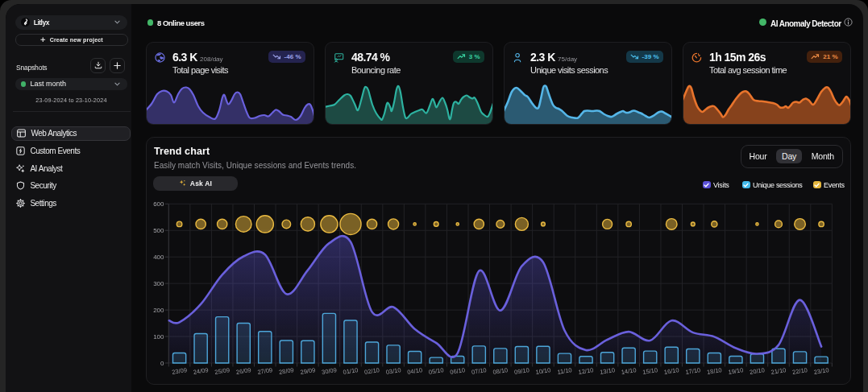  I want to click on svg-text: 500, so click(159, 230).